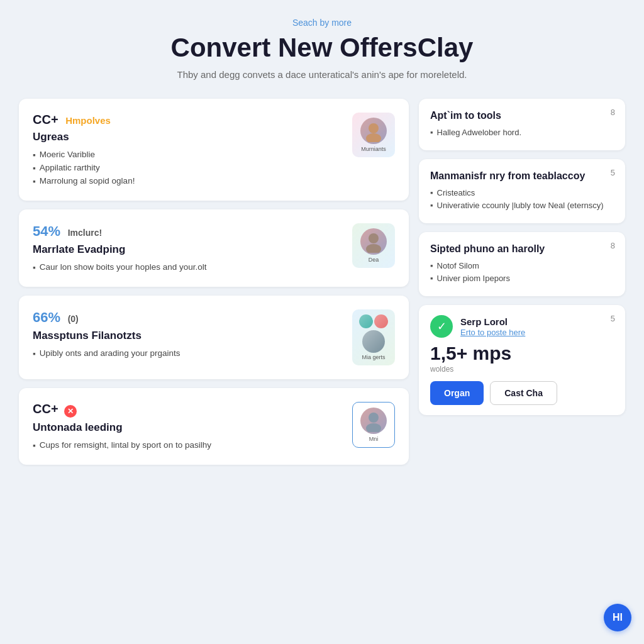 This screenshot has width=644, height=644. Describe the element at coordinates (322, 48) in the screenshot. I see `page-title: Convert New OffersClay` at that location.